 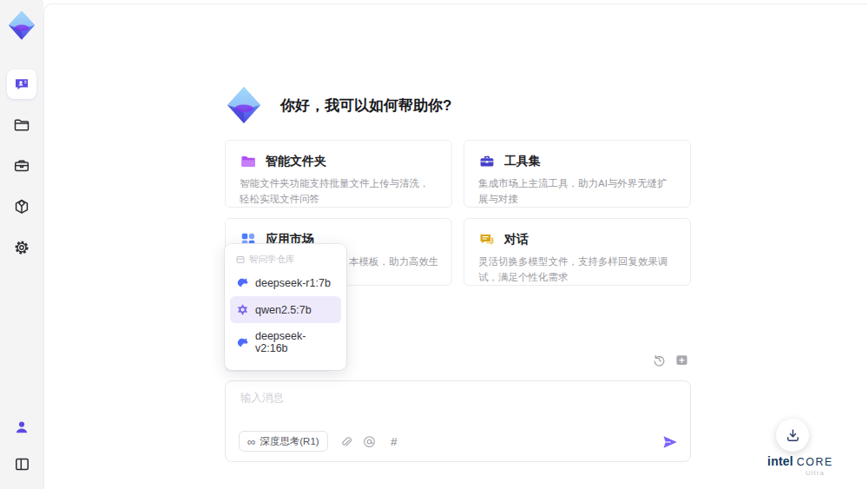 I want to click on card-smart-folder: 智能文件夹 智能文件夹功能支持批量文件上传与清洗，轻松实现文件问答, so click(x=339, y=174).